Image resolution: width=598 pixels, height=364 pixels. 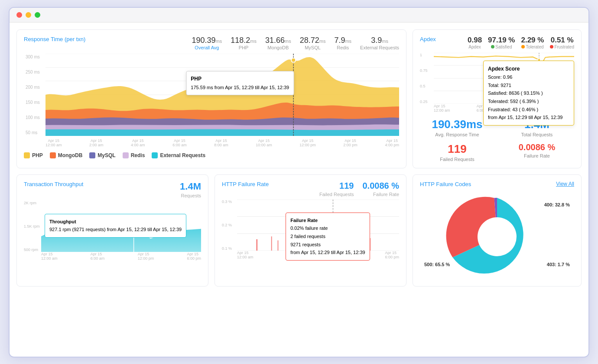 What do you see at coordinates (318, 225) in the screenshot?
I see `fr-svg-wrap: Failure Rate 0.02% failure rate 2 failed…` at bounding box center [318, 225].